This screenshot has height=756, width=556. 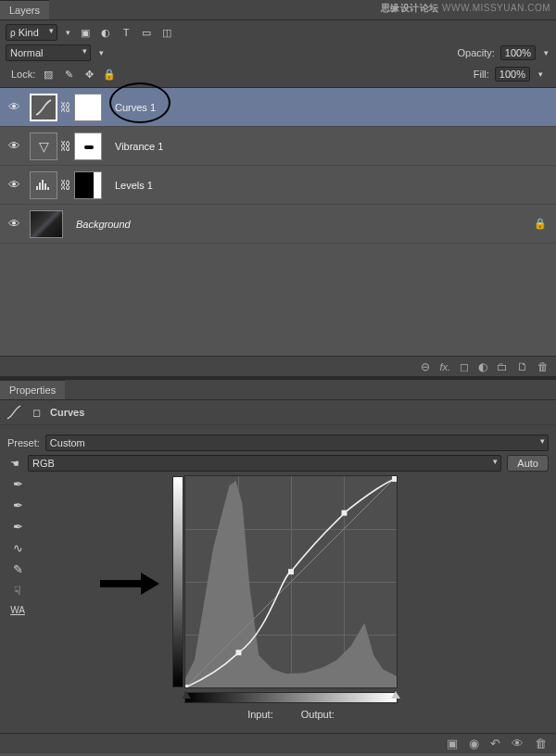 What do you see at coordinates (139, 146) in the screenshot?
I see `layer-name: Vibrance 1` at bounding box center [139, 146].